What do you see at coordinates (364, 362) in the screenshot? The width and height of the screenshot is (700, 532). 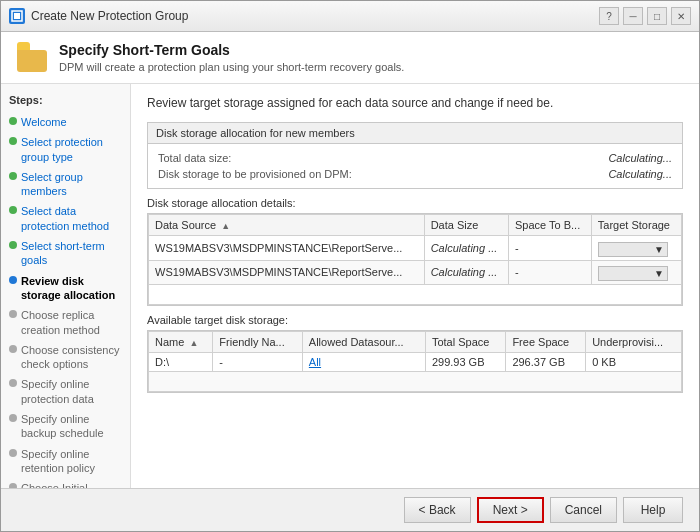 I see `cell-allowed: All` at bounding box center [364, 362].